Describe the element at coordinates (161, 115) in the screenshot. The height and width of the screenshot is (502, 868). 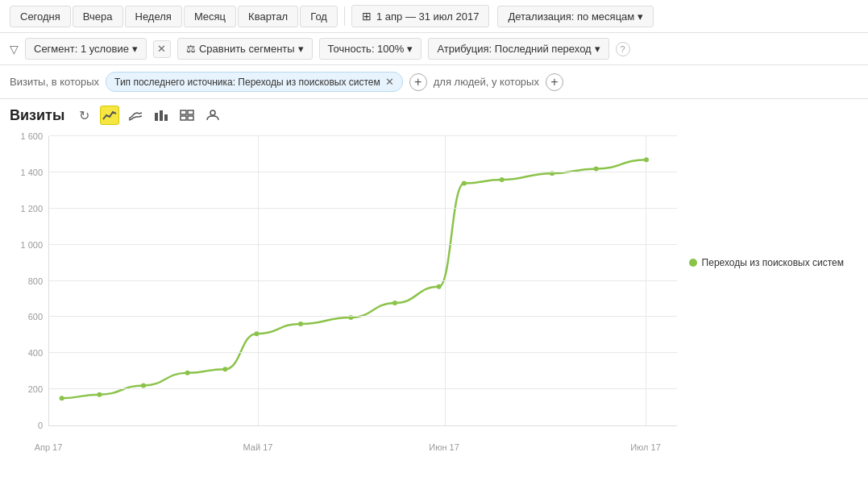
I see `bar-chart-button` at that location.